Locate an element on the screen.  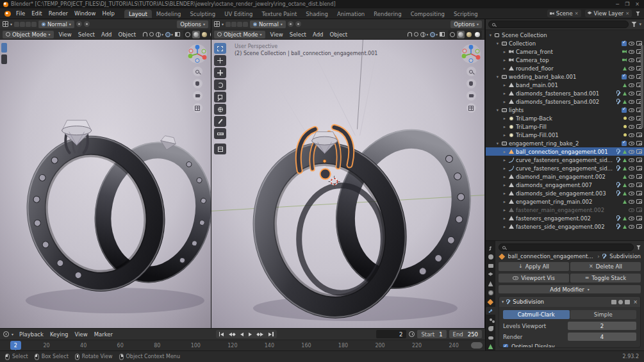
workspace-tab-layout: Layout is located at coordinates (138, 14).